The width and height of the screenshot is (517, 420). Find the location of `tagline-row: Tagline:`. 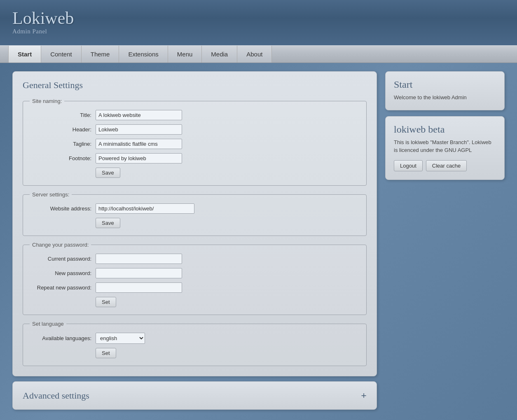

tagline-row: Tagline: is located at coordinates (194, 144).